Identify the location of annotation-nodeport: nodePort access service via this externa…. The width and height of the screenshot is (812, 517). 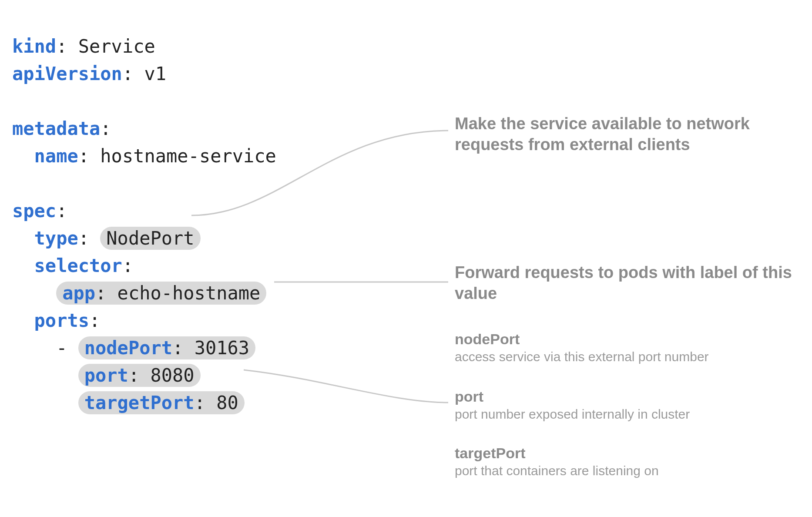
(582, 347).